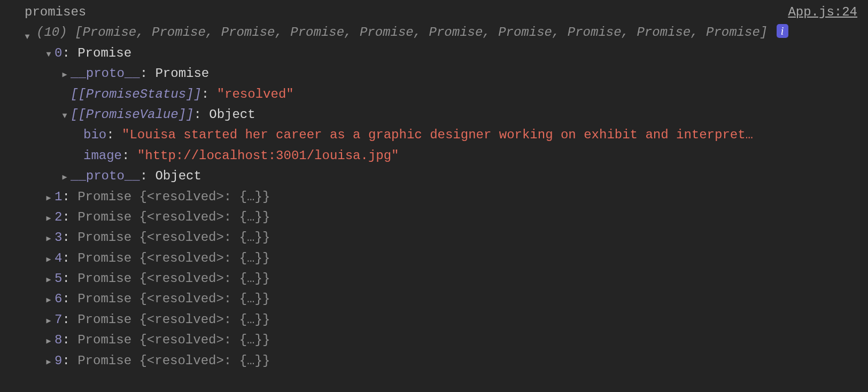 The height and width of the screenshot is (392, 868). I want to click on array-index: 0, so click(58, 53).